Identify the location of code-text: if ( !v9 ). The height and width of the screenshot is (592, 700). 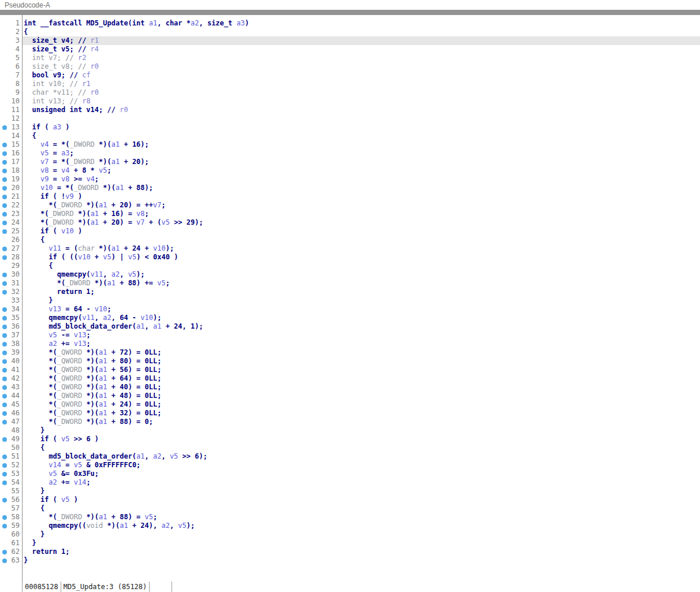
(362, 196).